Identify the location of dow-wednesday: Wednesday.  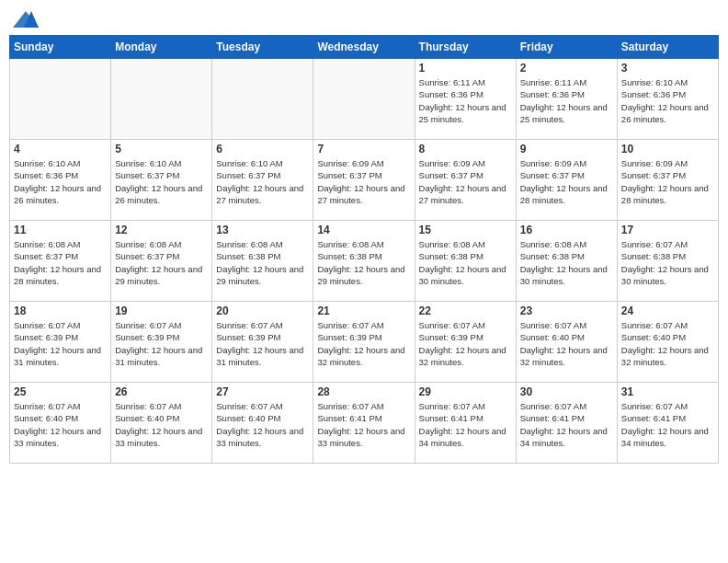
(364, 48).